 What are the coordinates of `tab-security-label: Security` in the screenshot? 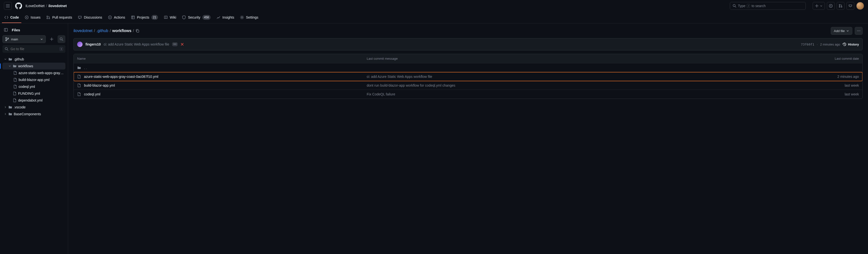 It's located at (194, 18).